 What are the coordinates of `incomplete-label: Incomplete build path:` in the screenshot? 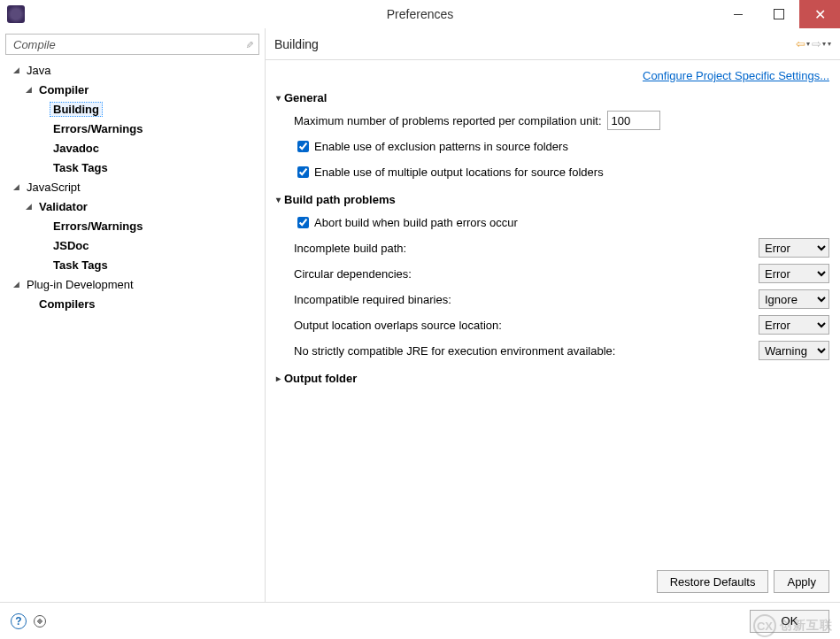 It's located at (351, 248).